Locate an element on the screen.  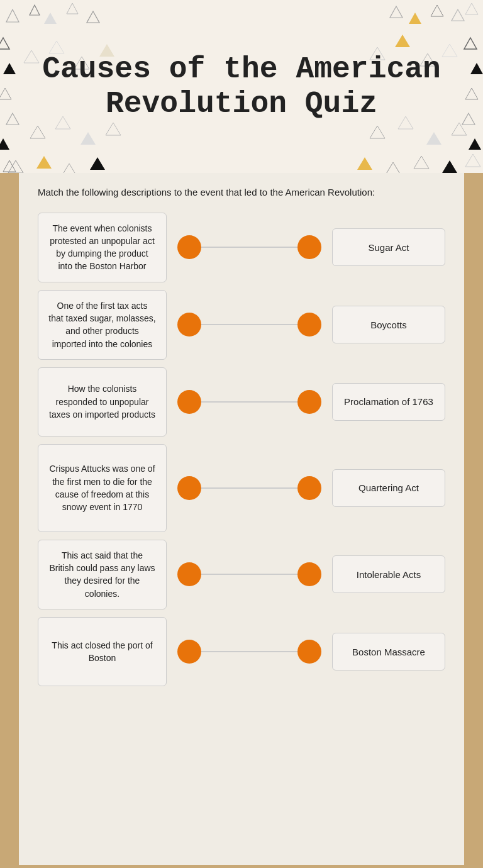
left-description-4: Crispus Attucks was one of the first men… is located at coordinates (102, 488).